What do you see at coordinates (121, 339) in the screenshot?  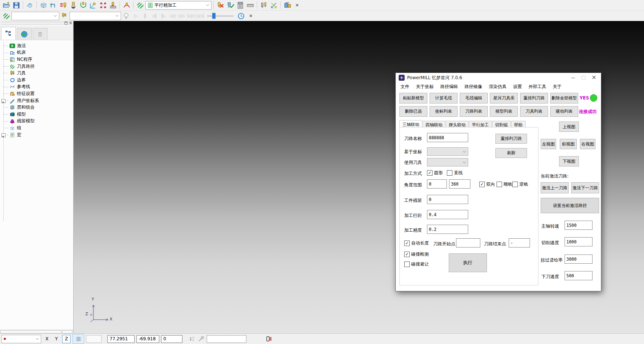 I see `position-x-field` at bounding box center [121, 339].